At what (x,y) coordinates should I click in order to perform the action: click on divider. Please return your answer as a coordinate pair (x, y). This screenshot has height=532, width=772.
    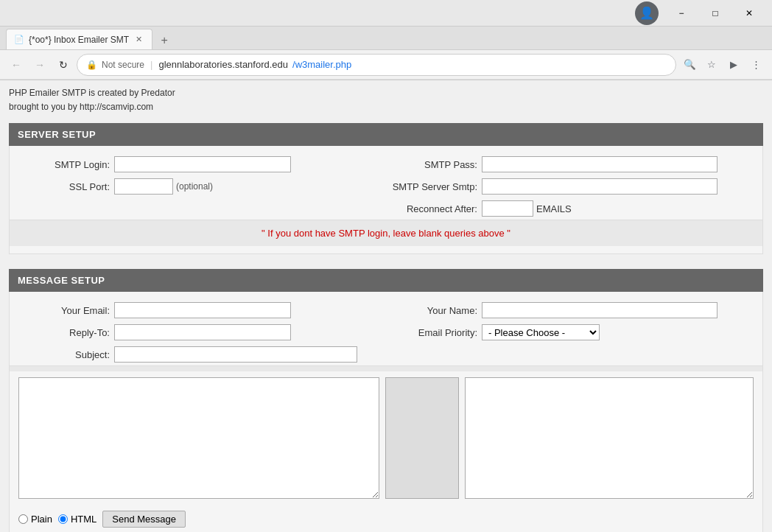
    Looking at the image, I should click on (386, 368).